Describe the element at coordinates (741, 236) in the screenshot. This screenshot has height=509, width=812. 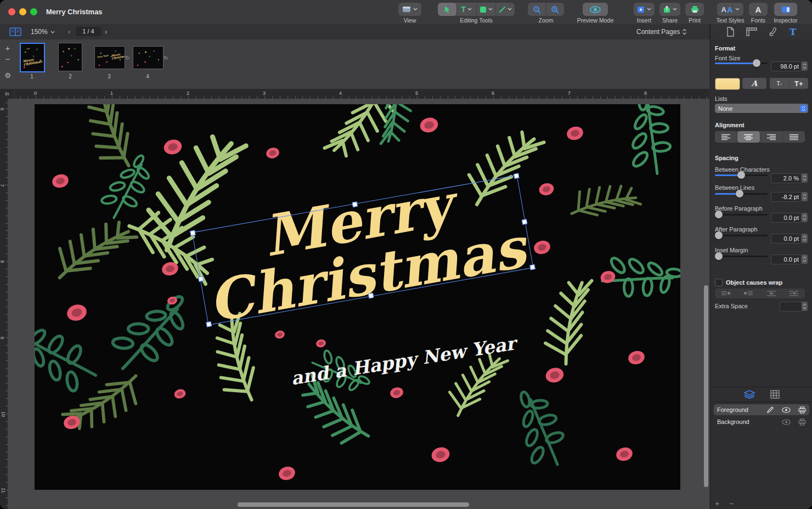
I see `after-paragraph-slider` at that location.